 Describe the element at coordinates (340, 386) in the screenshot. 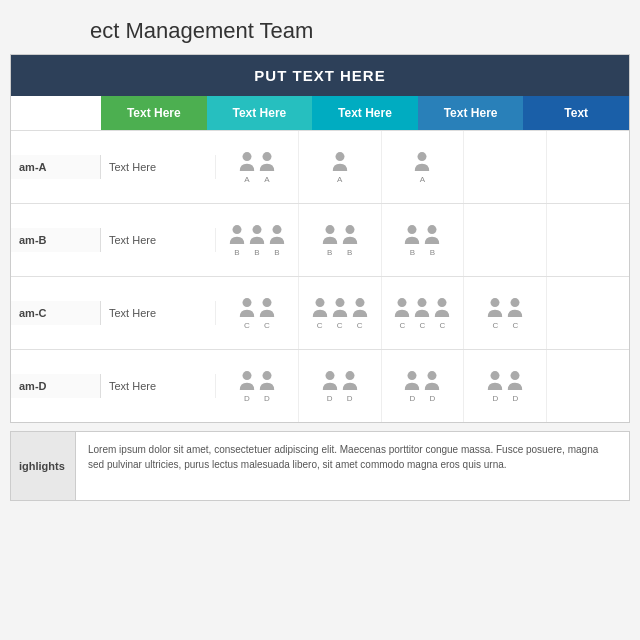

I see `cell-3-1: DD` at that location.